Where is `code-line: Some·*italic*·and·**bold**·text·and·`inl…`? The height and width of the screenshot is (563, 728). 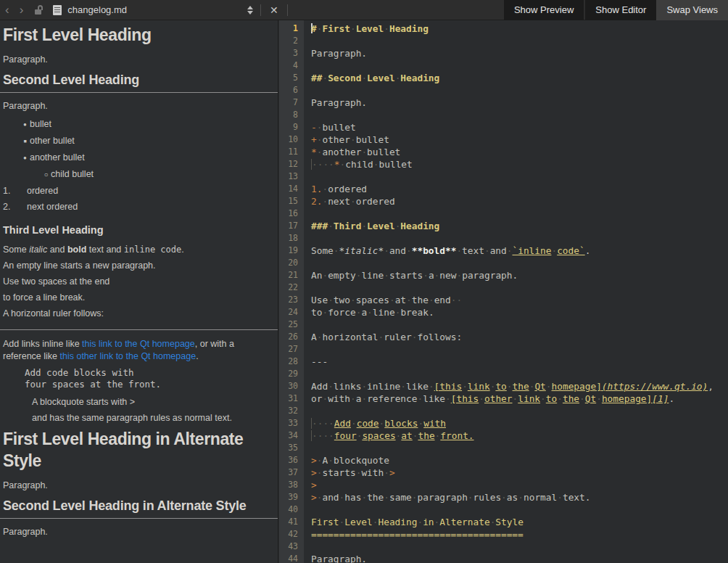
code-line: Some·*italic*·and·**bold**·text·and·`inl… is located at coordinates (519, 251).